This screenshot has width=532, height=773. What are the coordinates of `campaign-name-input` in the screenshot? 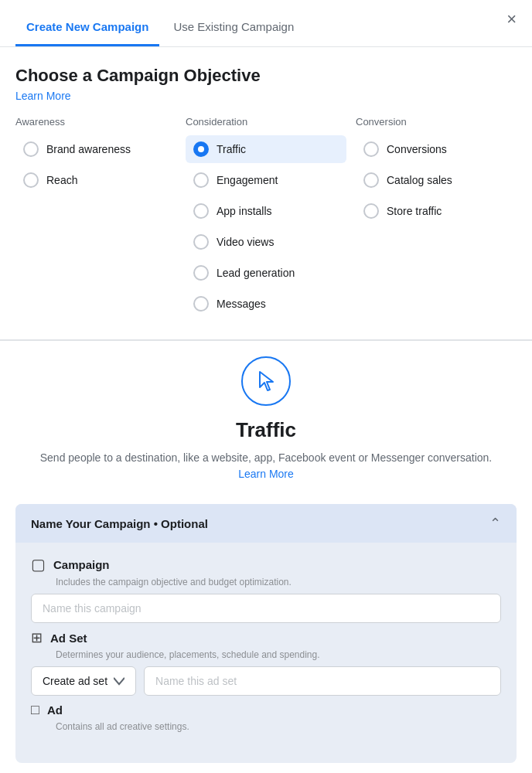 It's located at (266, 608).